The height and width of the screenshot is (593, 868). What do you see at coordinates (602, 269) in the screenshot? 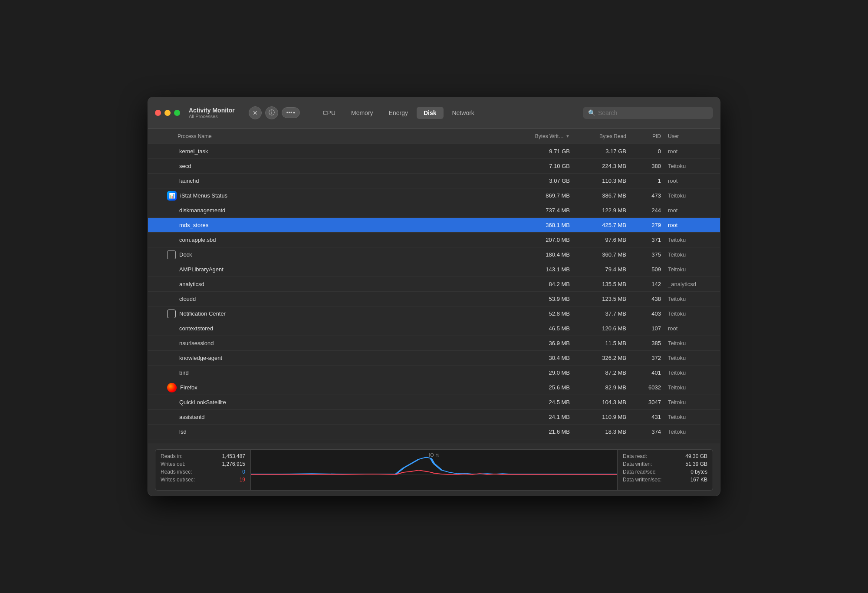
I see `cell-bytes-read: 79.4 MB` at bounding box center [602, 269].